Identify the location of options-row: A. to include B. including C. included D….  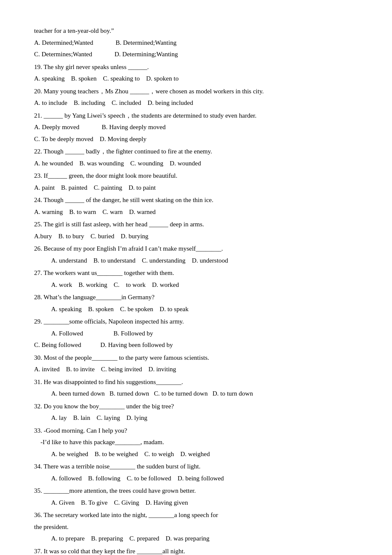
(196, 103).